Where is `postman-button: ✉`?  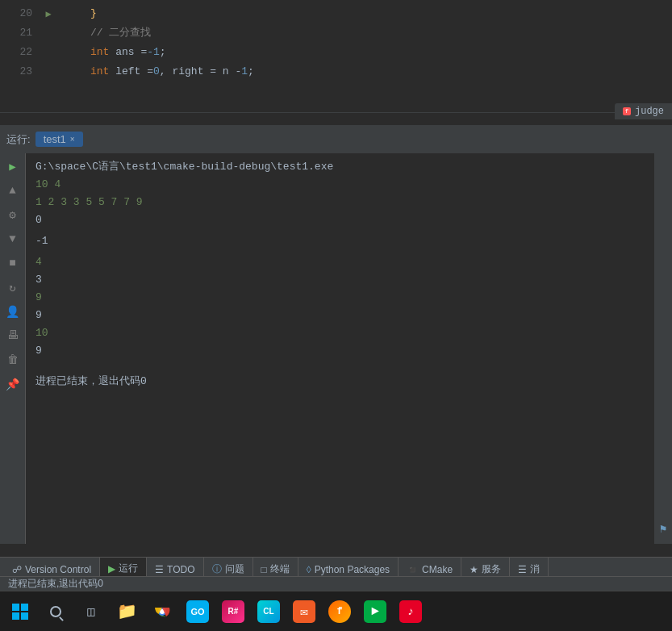 postman-button: ✉ is located at coordinates (304, 612).